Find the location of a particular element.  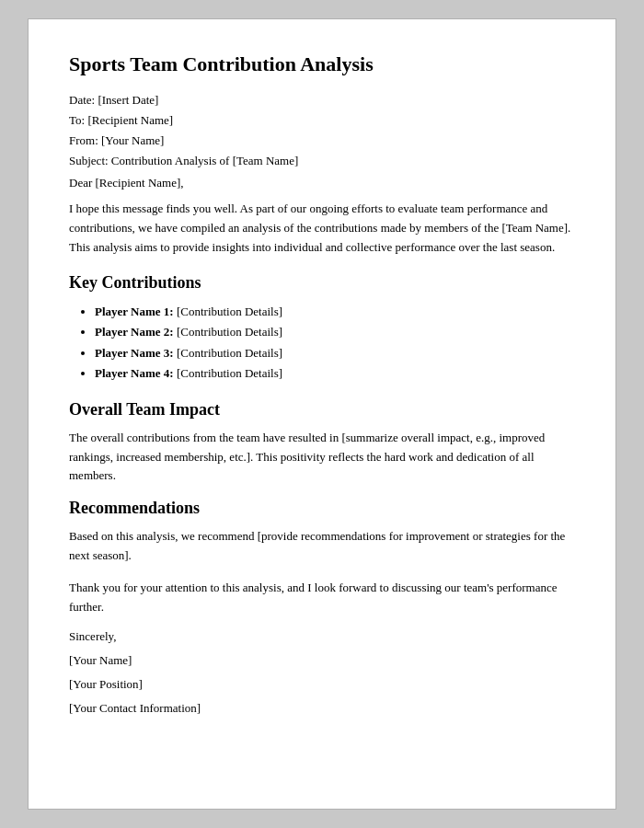

list-item: Player Name 2: [Contribution Details] is located at coordinates (335, 332).